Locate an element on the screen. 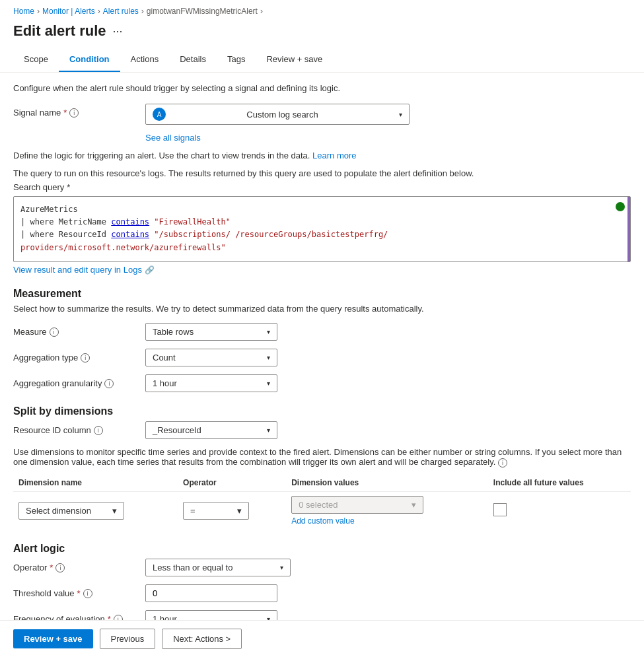 The width and height of the screenshot is (644, 657). operator-info-icon: i is located at coordinates (60, 568).